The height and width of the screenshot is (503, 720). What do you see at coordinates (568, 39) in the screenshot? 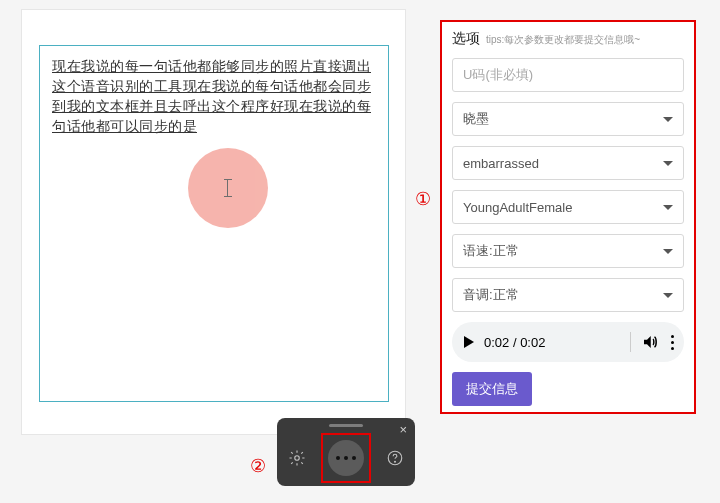
I see `options-header: 选项 tips:每次参数更改都要提交信息哦~` at bounding box center [568, 39].